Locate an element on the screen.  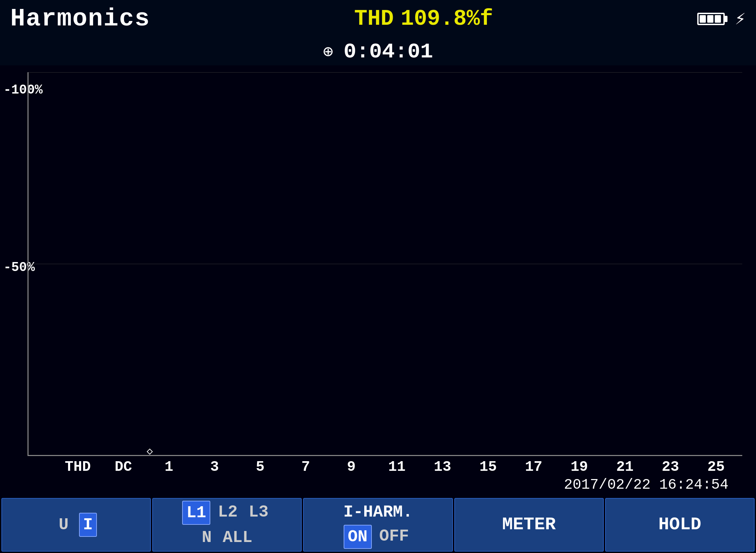
l3-button: L3 is located at coordinates (259, 513).